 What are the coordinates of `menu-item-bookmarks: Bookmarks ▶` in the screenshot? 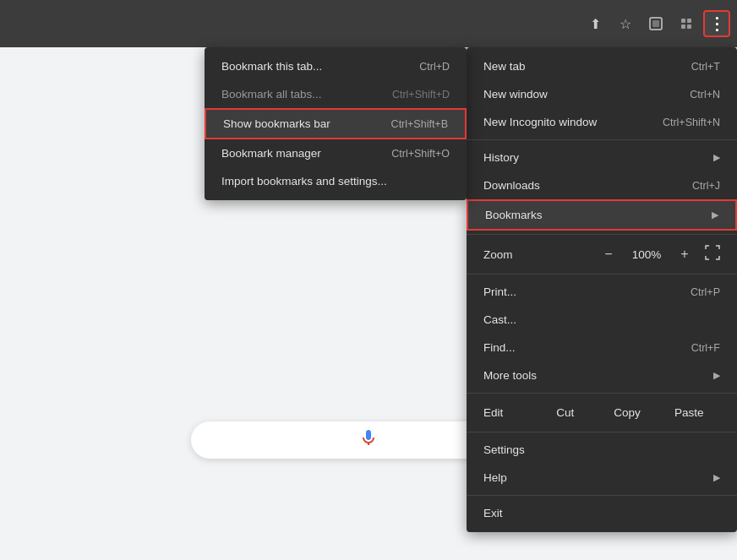 It's located at (602, 215).